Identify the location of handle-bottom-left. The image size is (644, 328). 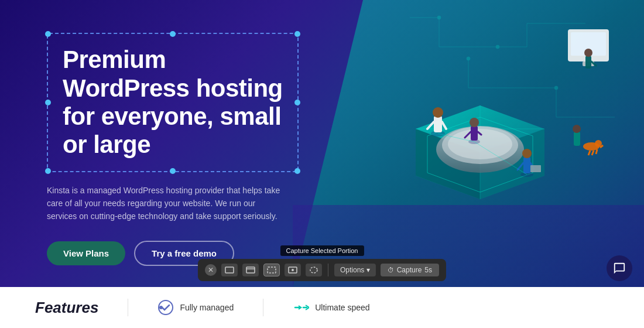
(48, 171).